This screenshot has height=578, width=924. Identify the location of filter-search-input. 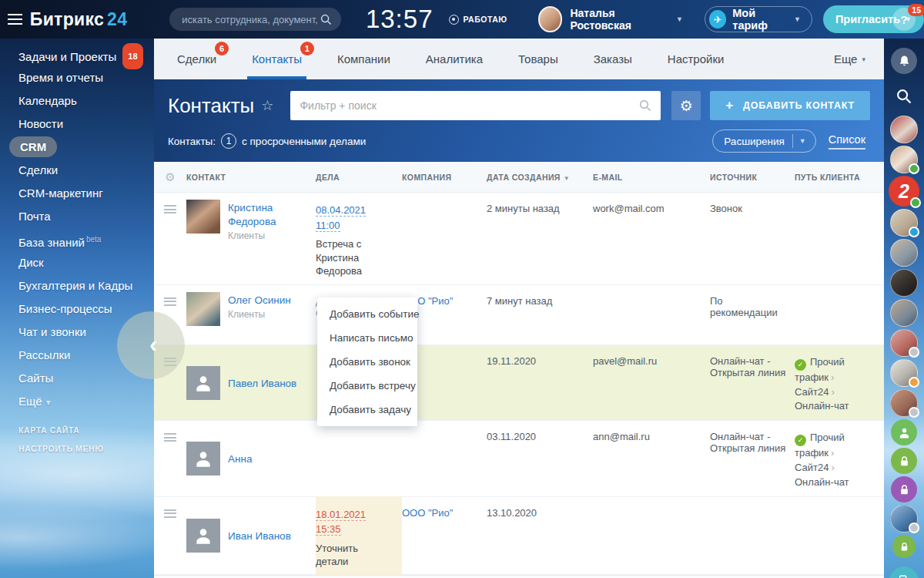
(470, 106).